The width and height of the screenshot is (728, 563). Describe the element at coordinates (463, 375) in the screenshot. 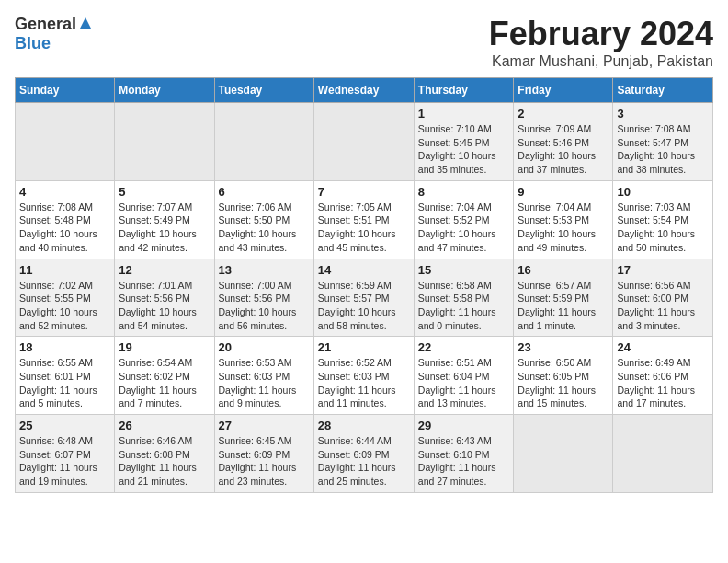

I see `calendar-day-cell: 22Sunrise: 6:51 AMSunset: 6:04 PMDayligh…` at that location.